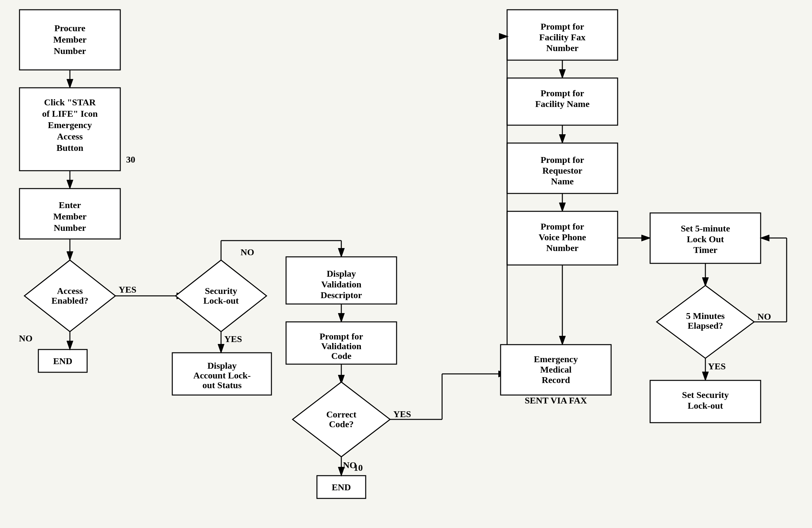  I want to click on emr-text3: Record, so click(556, 380).